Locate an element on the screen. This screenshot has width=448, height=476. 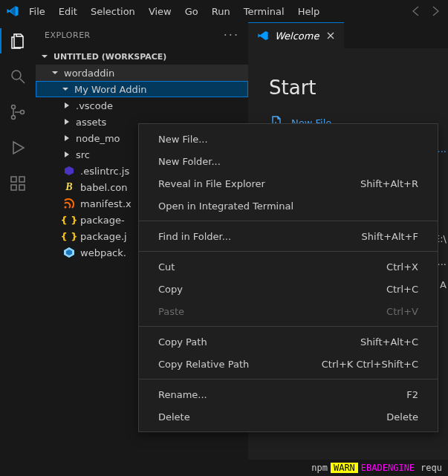
tree-item-label: package- is located at coordinates (103, 220).